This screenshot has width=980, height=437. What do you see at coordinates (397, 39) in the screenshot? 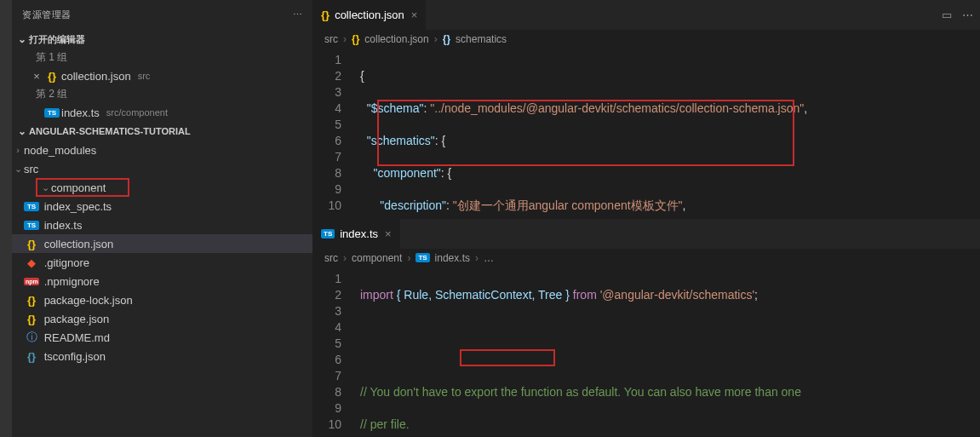
I see `crumb: collection.json` at bounding box center [397, 39].